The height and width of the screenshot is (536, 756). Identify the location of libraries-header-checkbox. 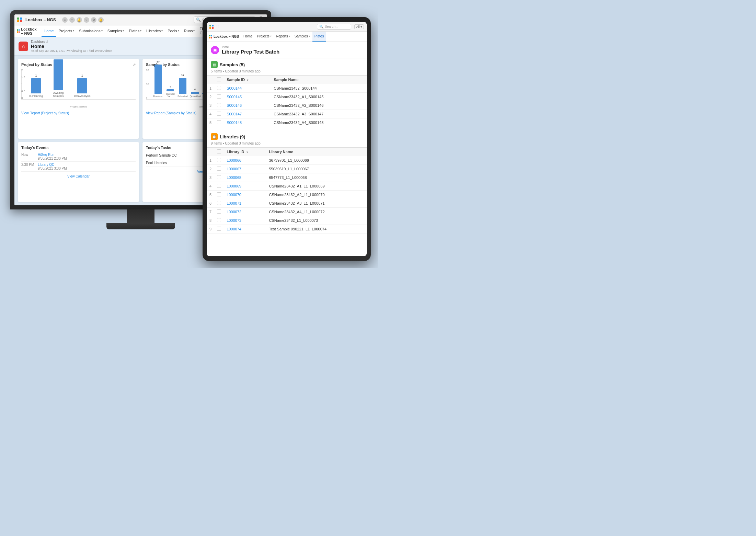
(219, 151).